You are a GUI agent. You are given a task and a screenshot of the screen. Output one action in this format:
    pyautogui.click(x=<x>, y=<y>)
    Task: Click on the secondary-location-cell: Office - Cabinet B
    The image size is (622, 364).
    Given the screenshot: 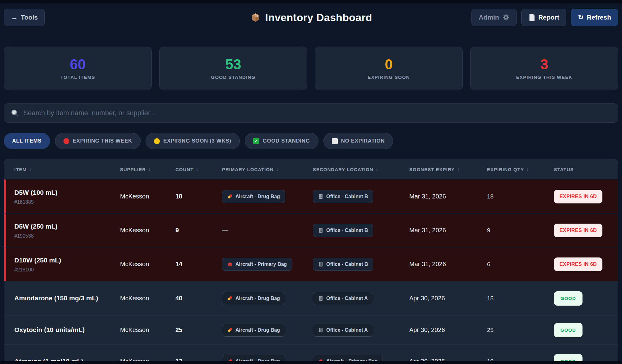 What is the action you would take?
    pyautogui.click(x=353, y=197)
    